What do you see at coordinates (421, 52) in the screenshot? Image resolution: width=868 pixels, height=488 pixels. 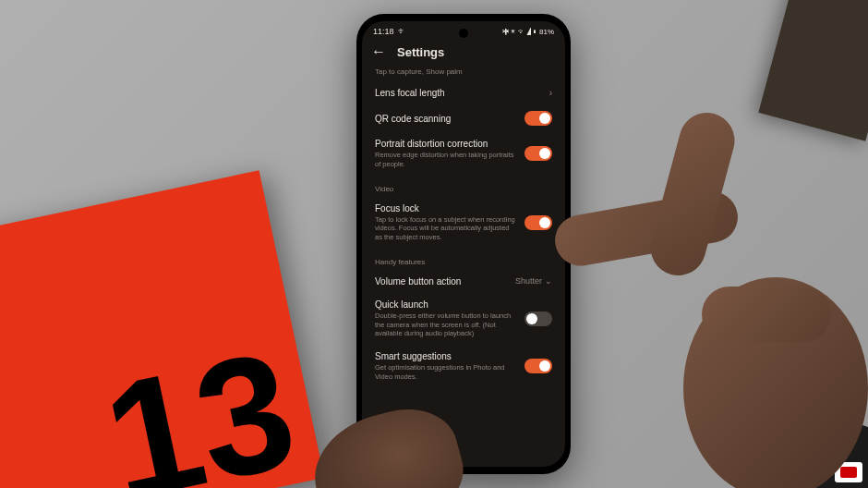 I see `page-title: Settings` at bounding box center [421, 52].